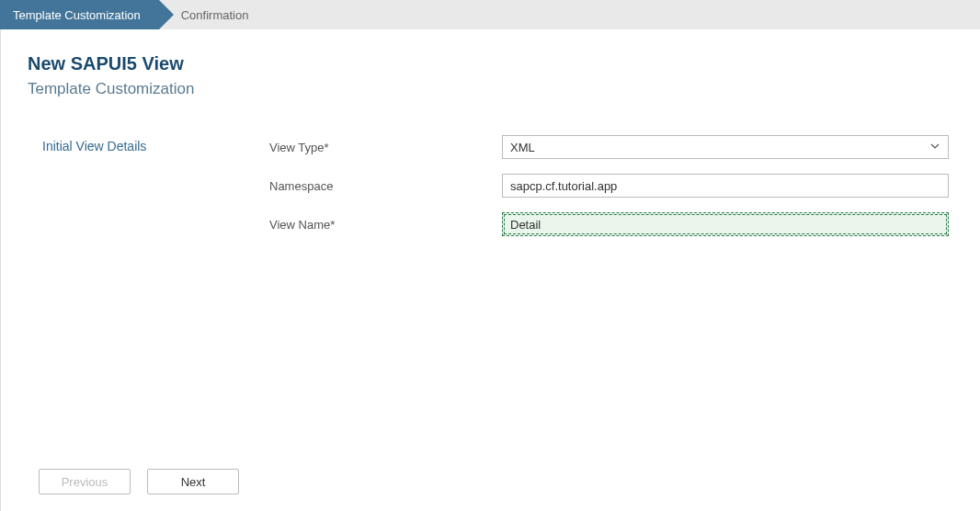 Image resolution: width=980 pixels, height=511 pixels. What do you see at coordinates (610, 224) in the screenshot?
I see `row-view-name: View Name*` at bounding box center [610, 224].